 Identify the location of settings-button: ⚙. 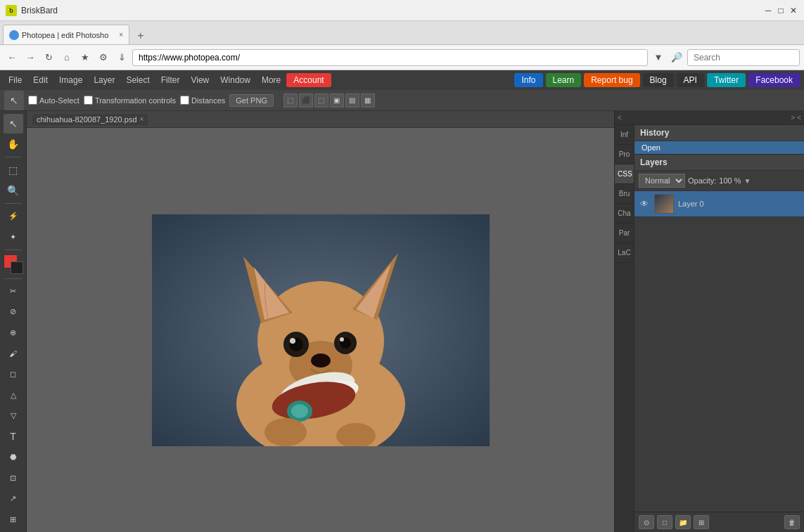
(103, 58).